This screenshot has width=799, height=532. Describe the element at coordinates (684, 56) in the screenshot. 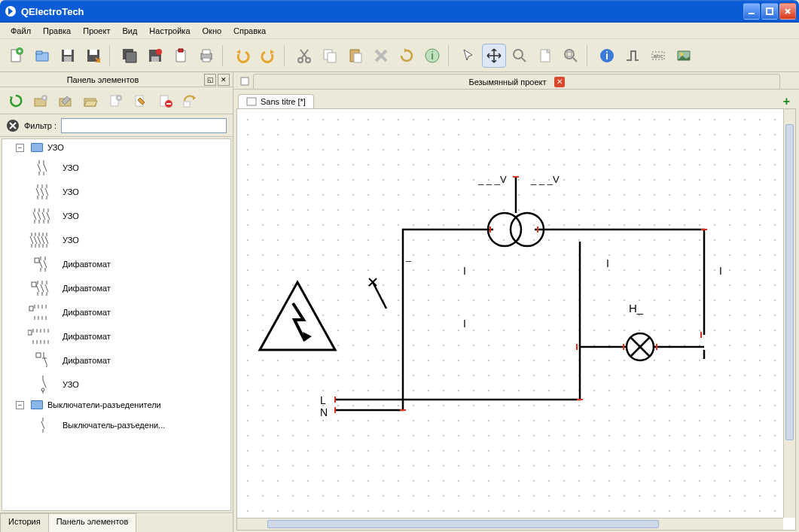

I see `image-button` at that location.